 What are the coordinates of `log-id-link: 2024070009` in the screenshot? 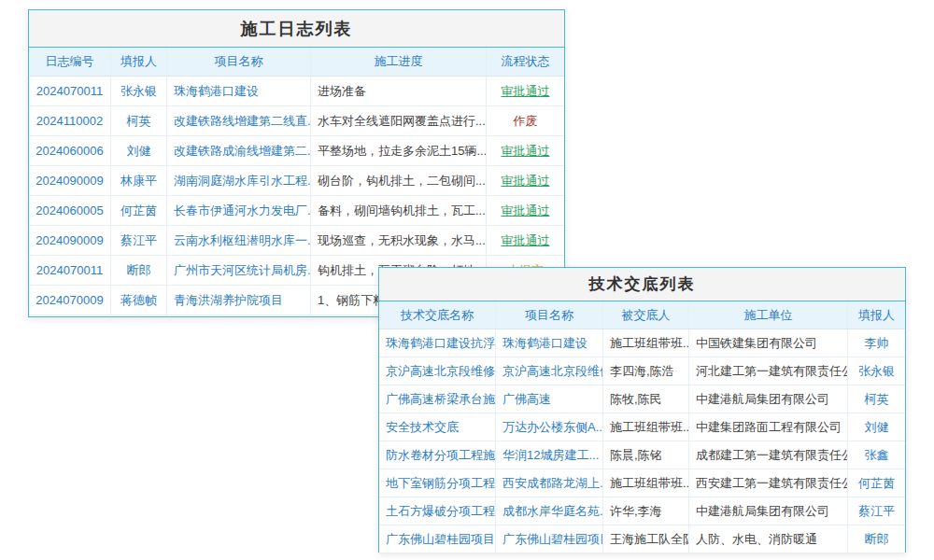 It's located at (69, 301).